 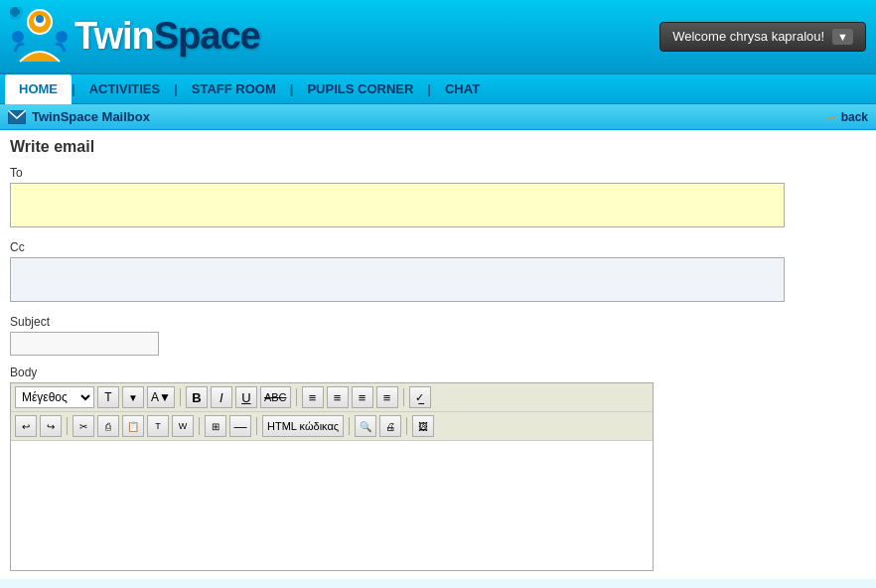 What do you see at coordinates (26, 426) in the screenshot?
I see `undo-button: ↩` at bounding box center [26, 426].